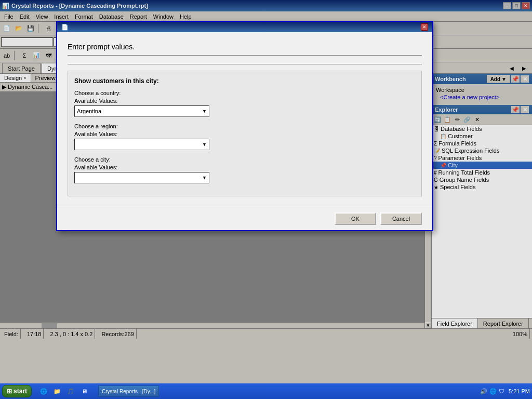  I want to click on city-dropdown-arrow: ▼, so click(205, 178).